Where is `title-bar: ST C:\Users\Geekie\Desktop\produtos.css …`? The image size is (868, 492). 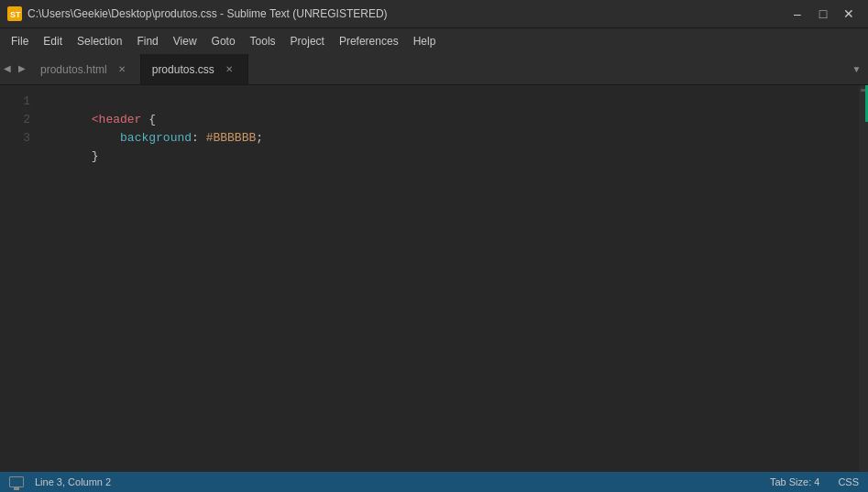 title-bar: ST C:\Users\Geekie\Desktop\produtos.css … is located at coordinates (434, 14).